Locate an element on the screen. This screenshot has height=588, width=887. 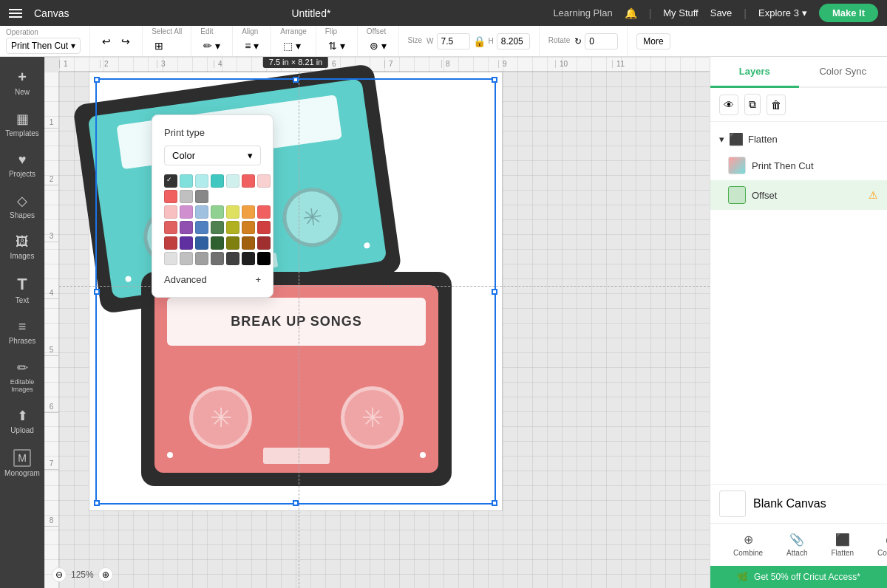
rotate-input is located at coordinates (602, 41).